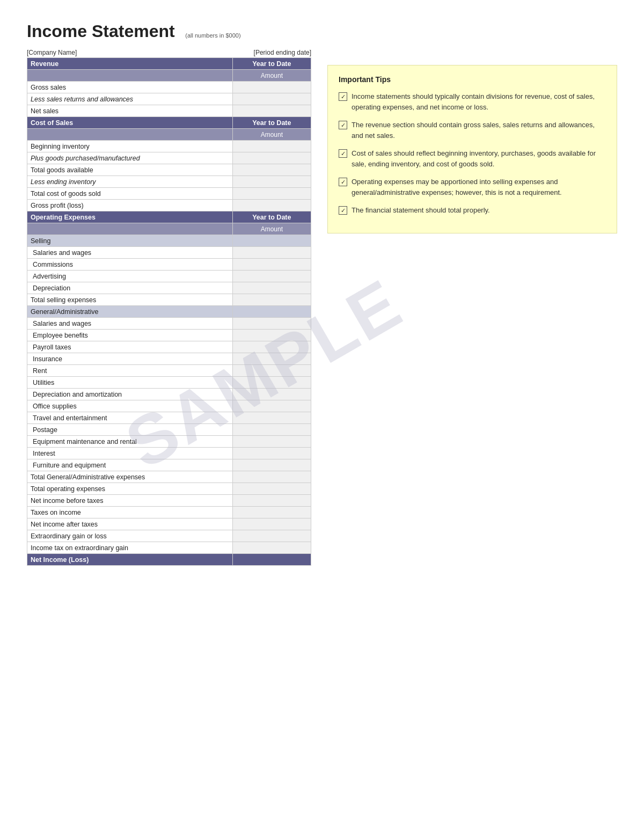  Describe the element at coordinates (130, 524) in the screenshot. I see `net-income-after-taxes-label: Net income after taxes` at that location.